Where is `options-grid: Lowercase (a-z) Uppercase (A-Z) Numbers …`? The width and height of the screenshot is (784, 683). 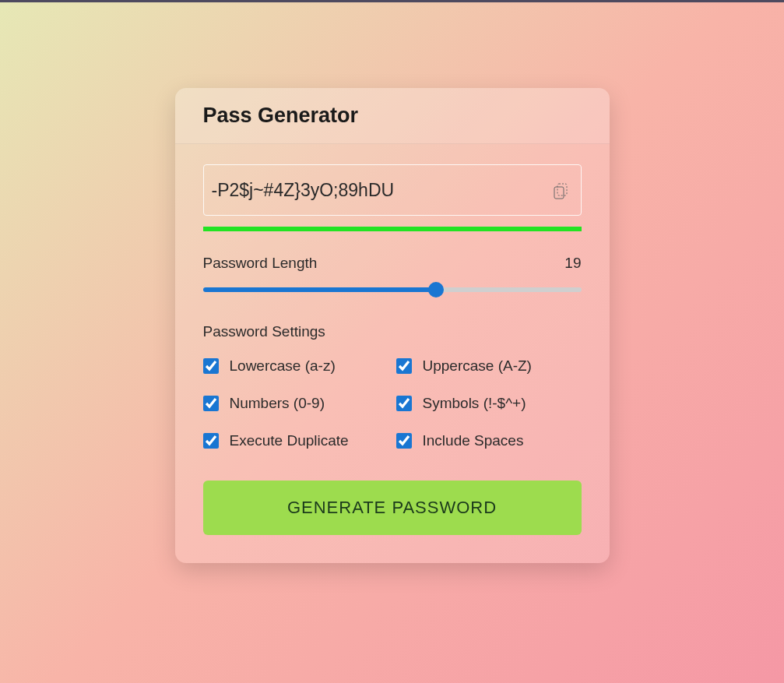 options-grid: Lowercase (a-z) Uppercase (A-Z) Numbers … is located at coordinates (392, 403).